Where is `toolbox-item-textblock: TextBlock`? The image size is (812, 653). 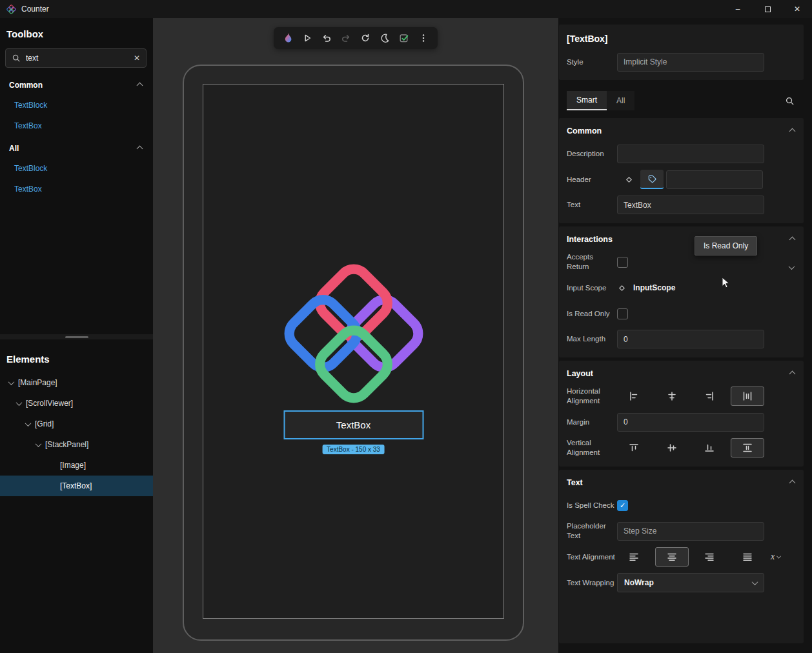
toolbox-item-textblock: TextBlock is located at coordinates (76, 105).